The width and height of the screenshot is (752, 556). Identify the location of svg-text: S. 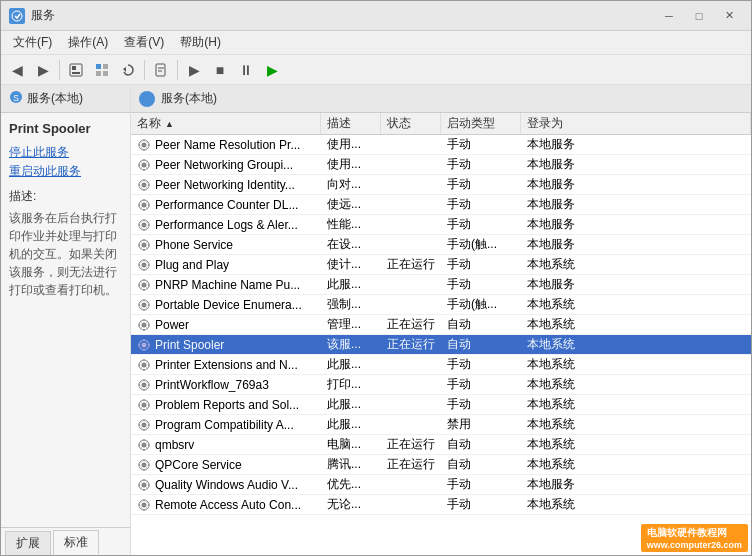
(16, 98).